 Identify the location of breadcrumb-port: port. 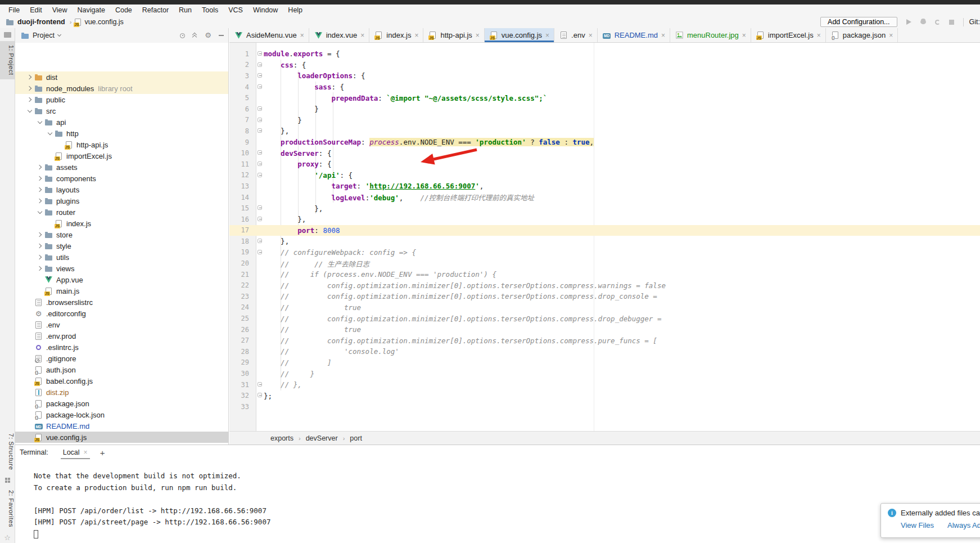
(356, 438).